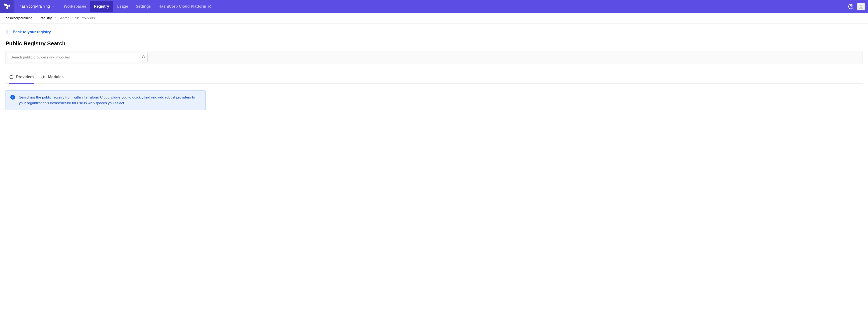 The height and width of the screenshot is (322, 868). What do you see at coordinates (137, 6) in the screenshot?
I see `nav-items: Workspaces Registry Usage Settings Hashi…` at bounding box center [137, 6].